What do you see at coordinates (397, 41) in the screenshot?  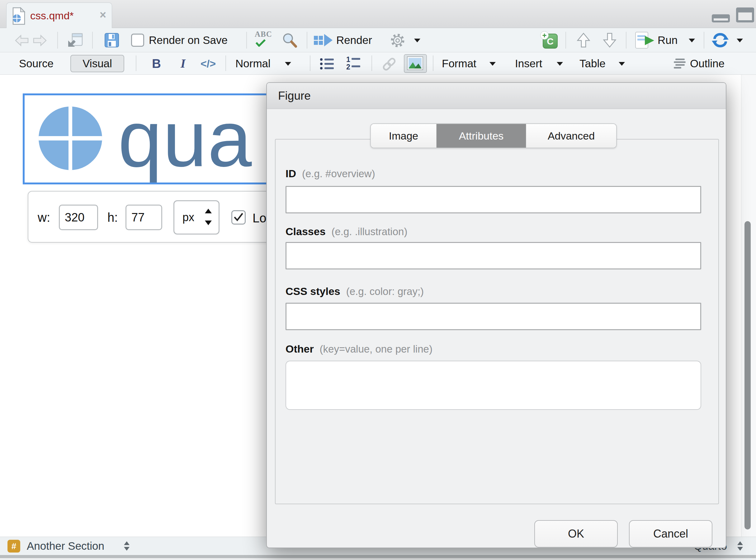 I see `gear-icon` at bounding box center [397, 41].